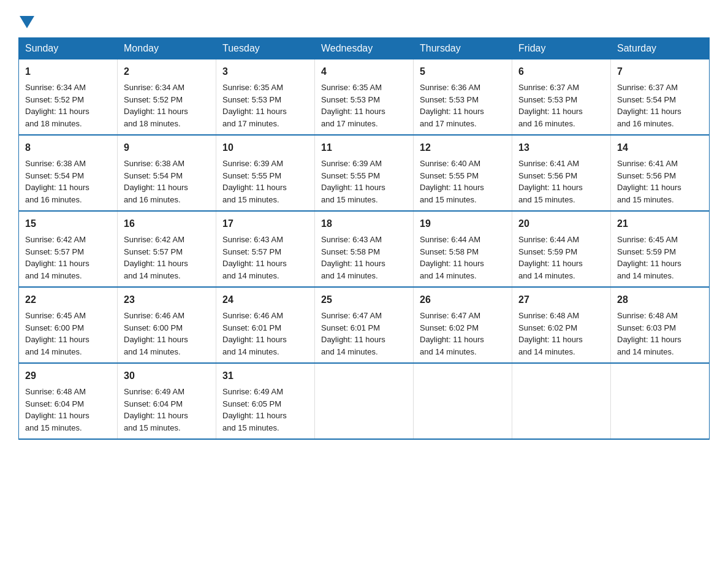 The image size is (728, 563). I want to click on calendar-cell: 8 Sunrise: 6:38 AM Sunset: 5:54 PM Dayli…, so click(69, 173).